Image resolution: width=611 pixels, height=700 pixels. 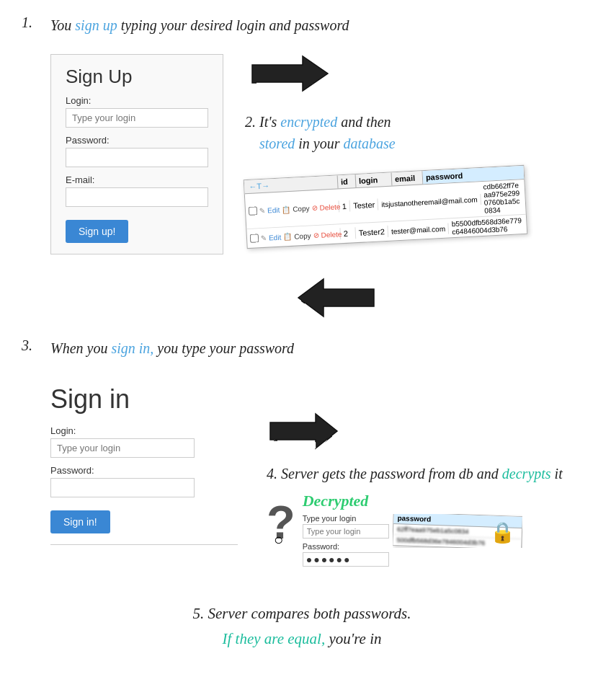 I want to click on col-id-header: id, so click(x=347, y=182).